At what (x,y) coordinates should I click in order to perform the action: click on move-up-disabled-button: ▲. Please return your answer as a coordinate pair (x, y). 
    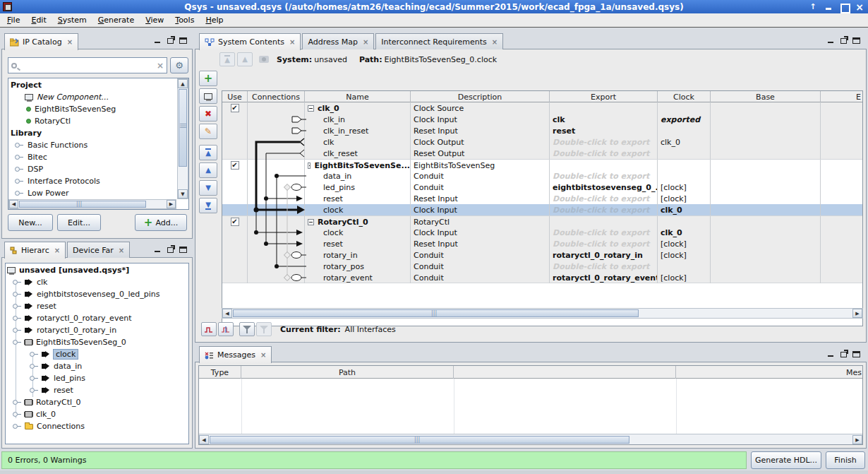
    Looking at the image, I should click on (245, 59).